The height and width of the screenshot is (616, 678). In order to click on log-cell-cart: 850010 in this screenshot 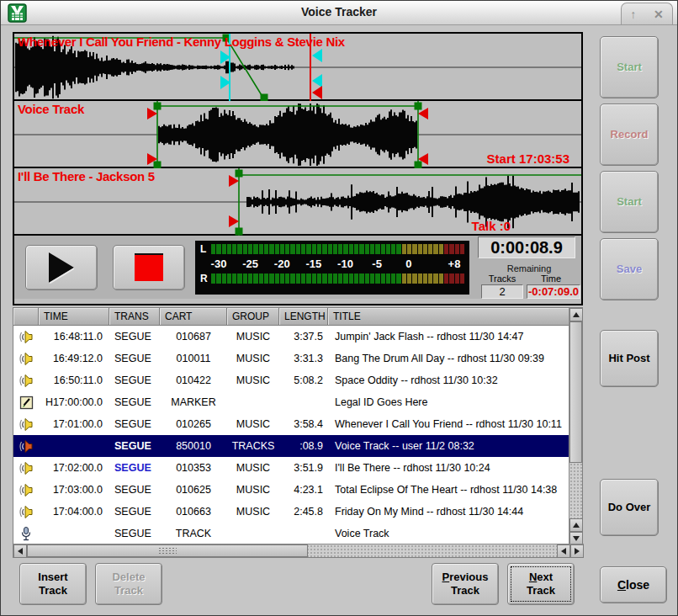, I will do `click(193, 446)`.